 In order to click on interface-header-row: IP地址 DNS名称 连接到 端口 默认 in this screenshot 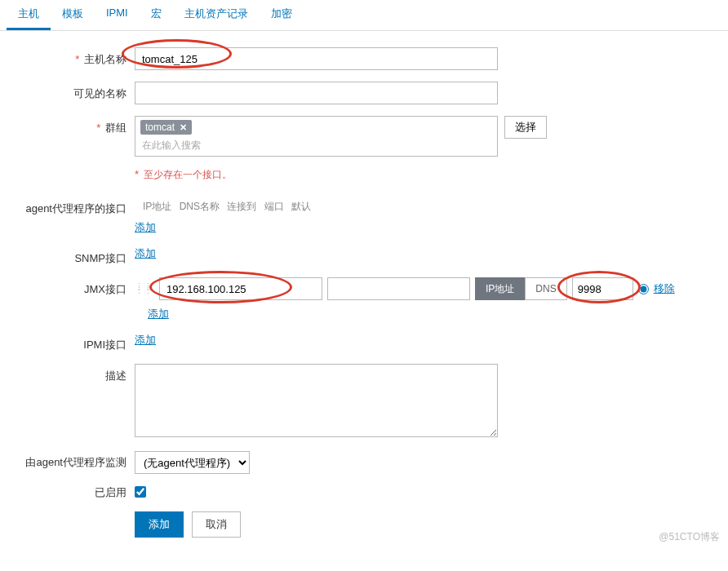, I will do `click(431, 209)`.